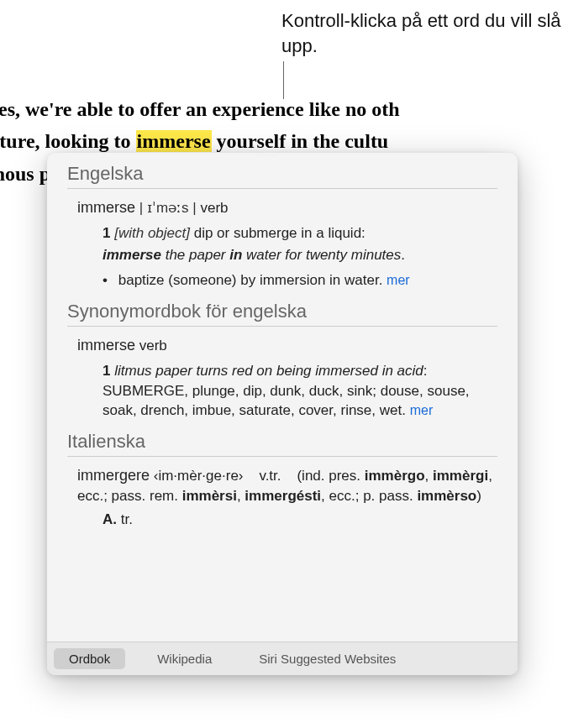 This screenshot has width=568, height=728. Describe the element at coordinates (282, 244) in the screenshot. I see `english-entry: immerse | ɪˈməːs | verb 1 [with object] …` at that location.